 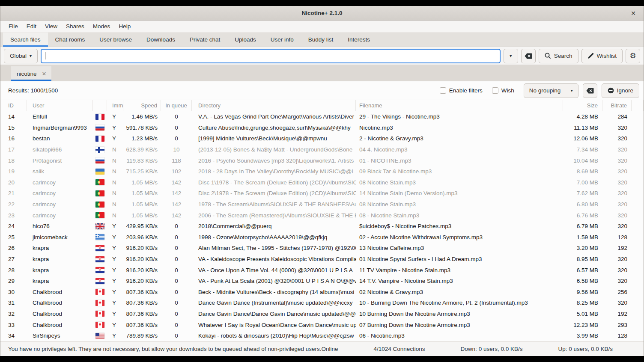 I want to click on cell-filename: 10 Burning Down the Nicotine Armoire.mp3, so click(x=459, y=314).